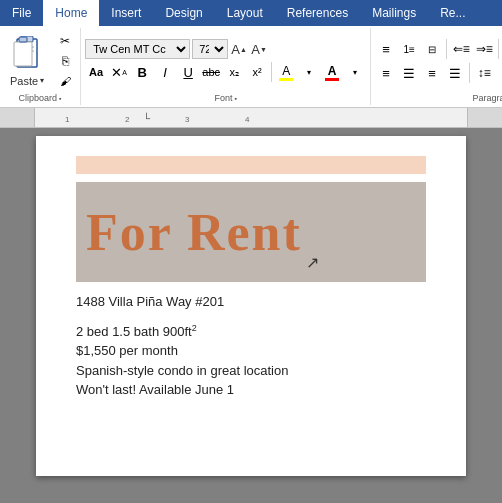 This screenshot has width=502, height=503. I want to click on tab-mailings-label: Mailings, so click(394, 13).